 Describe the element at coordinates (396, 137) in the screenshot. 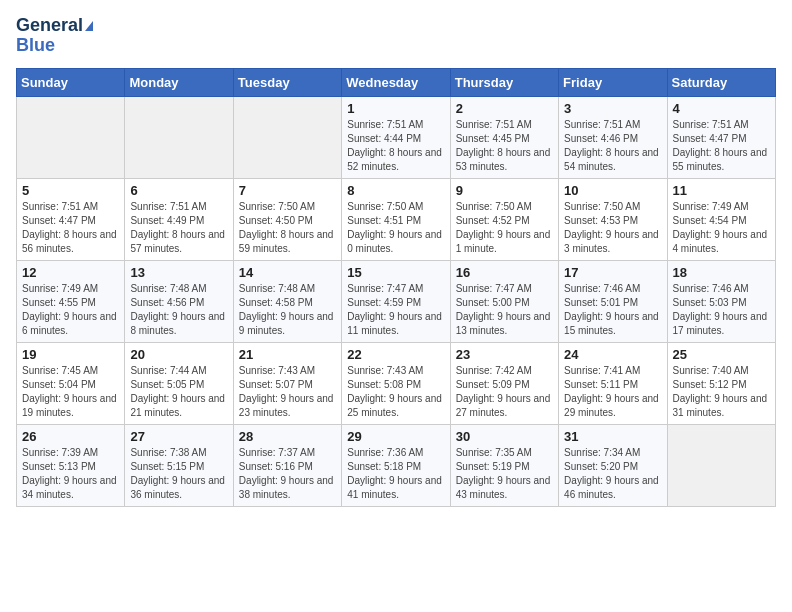

I see `calendar-cell: 1Sunrise: 7:51 AM Sunset: 4:44 PM Daylig…` at that location.